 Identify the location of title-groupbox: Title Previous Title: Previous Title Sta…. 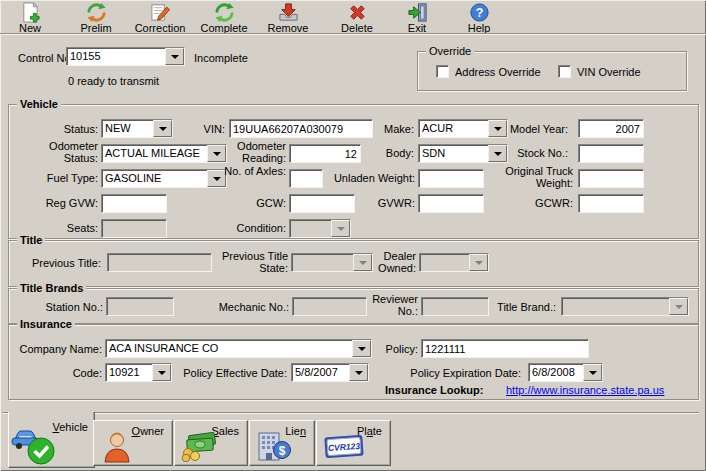
(354, 264).